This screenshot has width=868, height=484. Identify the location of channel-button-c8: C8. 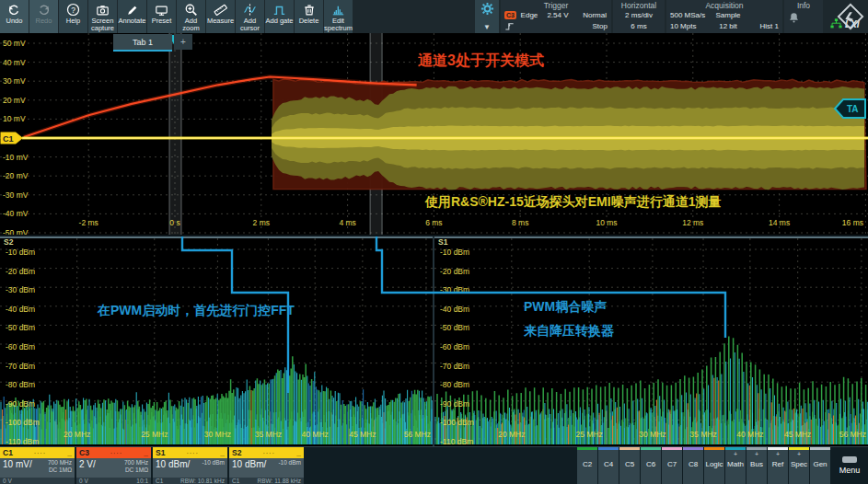
(693, 466).